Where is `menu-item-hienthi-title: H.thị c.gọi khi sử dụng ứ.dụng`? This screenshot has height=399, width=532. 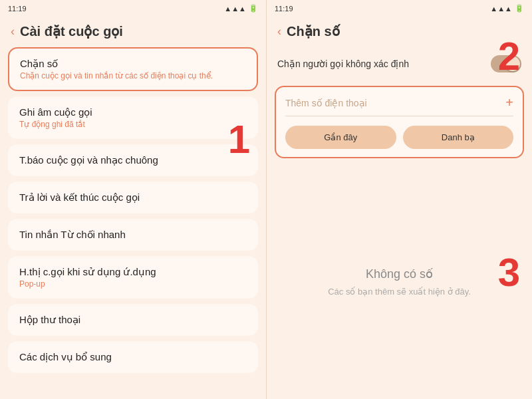 menu-item-hienthi-title: H.thị c.gọi khi sử dụng ứ.dụng is located at coordinates (133, 272).